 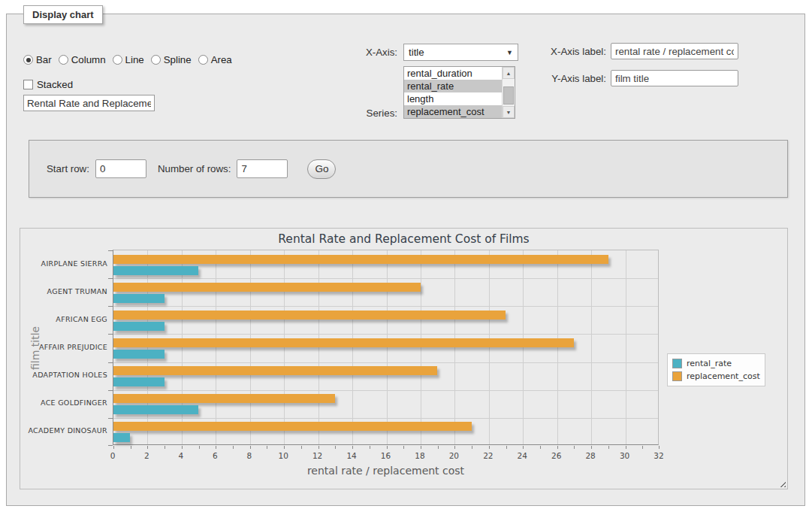 What do you see at coordinates (488, 456) in the screenshot?
I see `x-tick-label: 22` at bounding box center [488, 456].